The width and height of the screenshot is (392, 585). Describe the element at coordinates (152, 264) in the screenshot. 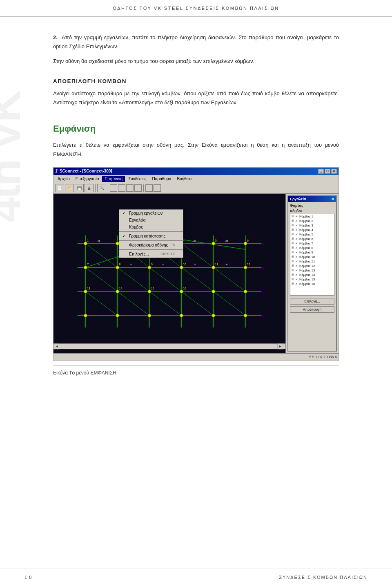

I see `svg-text: 9` at that location.